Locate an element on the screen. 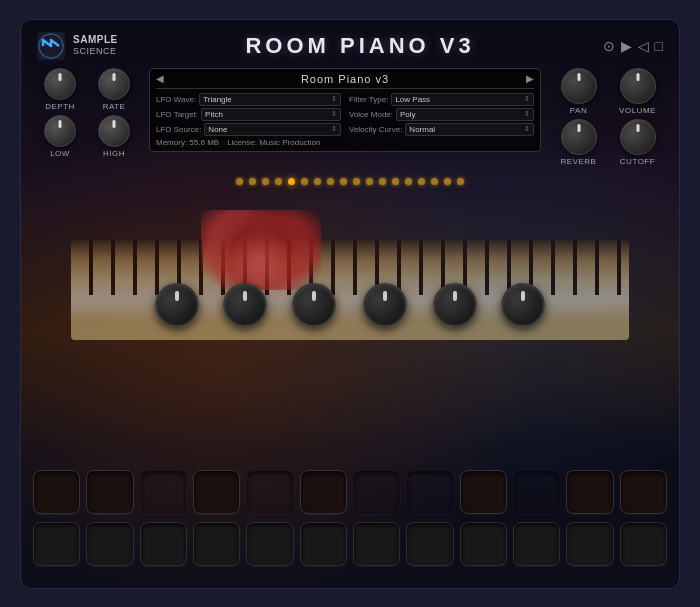  voice-mode-key: Voice Mode: is located at coordinates (371, 114).